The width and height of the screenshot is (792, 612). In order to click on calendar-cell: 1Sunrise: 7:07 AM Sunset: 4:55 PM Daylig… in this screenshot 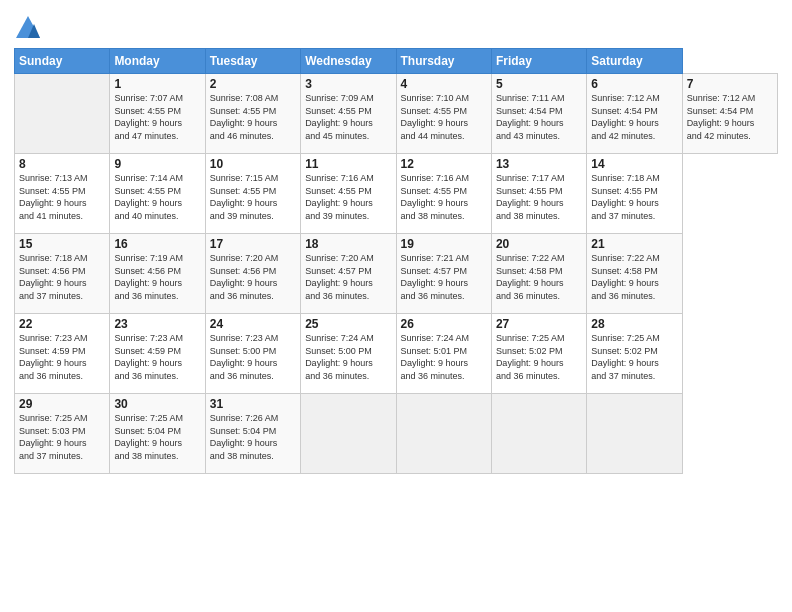, I will do `click(158, 114)`.